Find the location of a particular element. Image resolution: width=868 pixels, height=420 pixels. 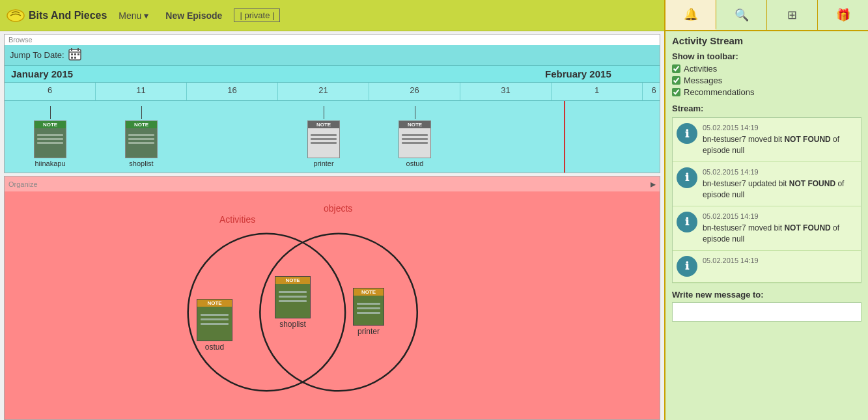

organize-arrow: ▸ is located at coordinates (653, 184).